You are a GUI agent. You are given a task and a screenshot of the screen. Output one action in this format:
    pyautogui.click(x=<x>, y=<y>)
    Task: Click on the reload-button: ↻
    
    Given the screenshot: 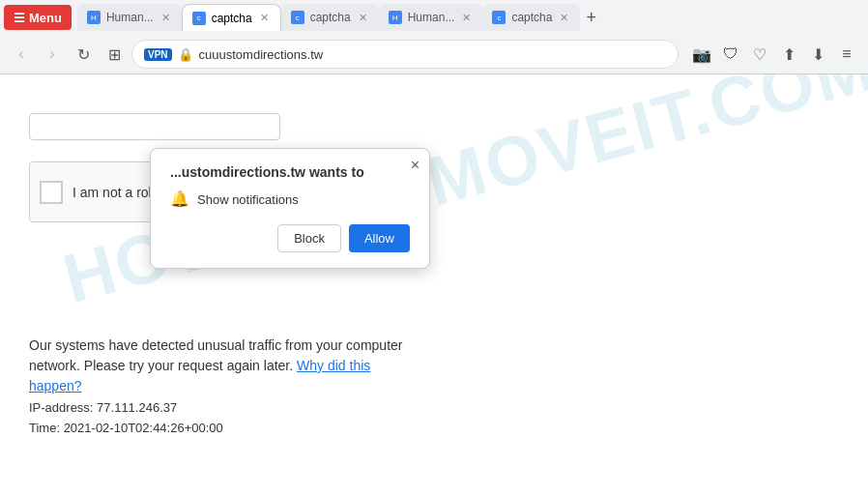 What is the action you would take?
    pyautogui.click(x=83, y=54)
    